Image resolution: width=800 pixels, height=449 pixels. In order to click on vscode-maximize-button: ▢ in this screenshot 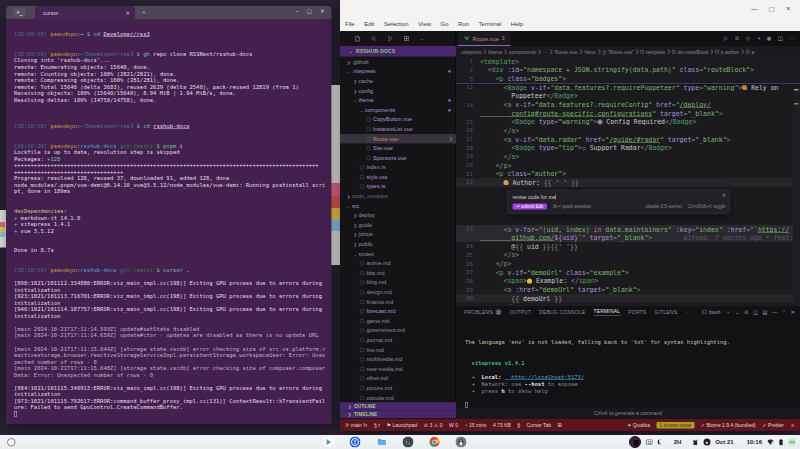, I will do `click(771, 9)`.